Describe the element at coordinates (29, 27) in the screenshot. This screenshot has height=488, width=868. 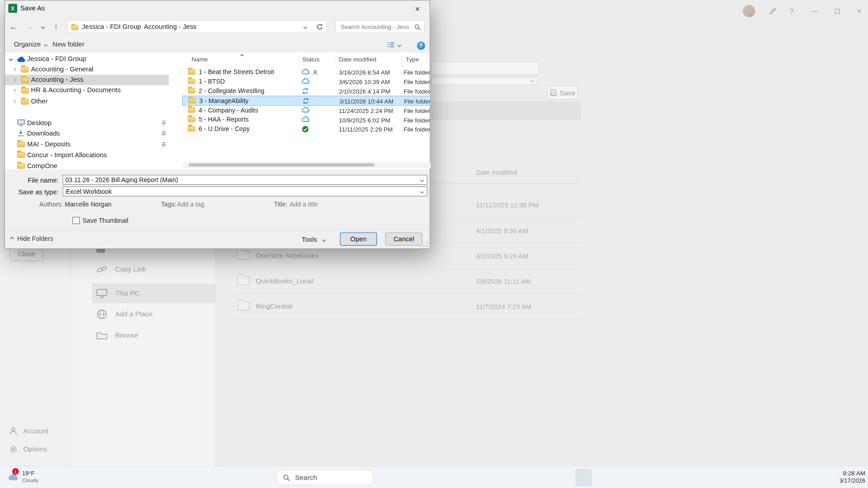
I see `forward-icon: →` at that location.